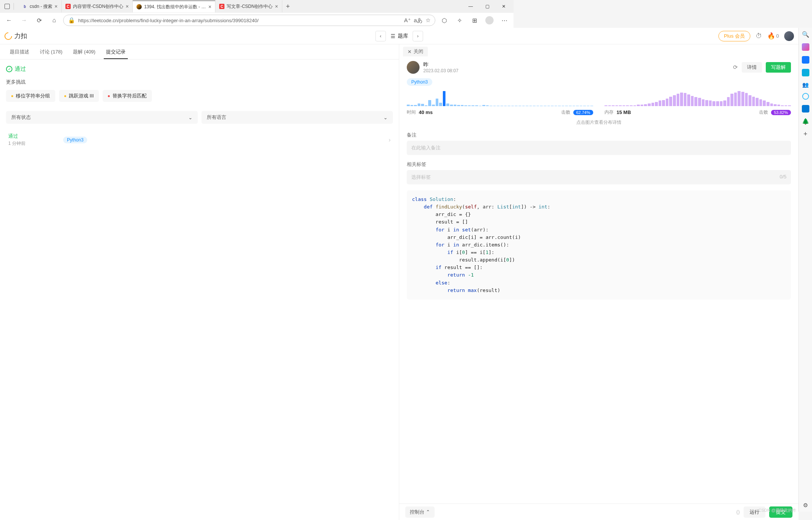  What do you see at coordinates (459, 20) in the screenshot?
I see `favorites-icon: ✧` at bounding box center [459, 20].